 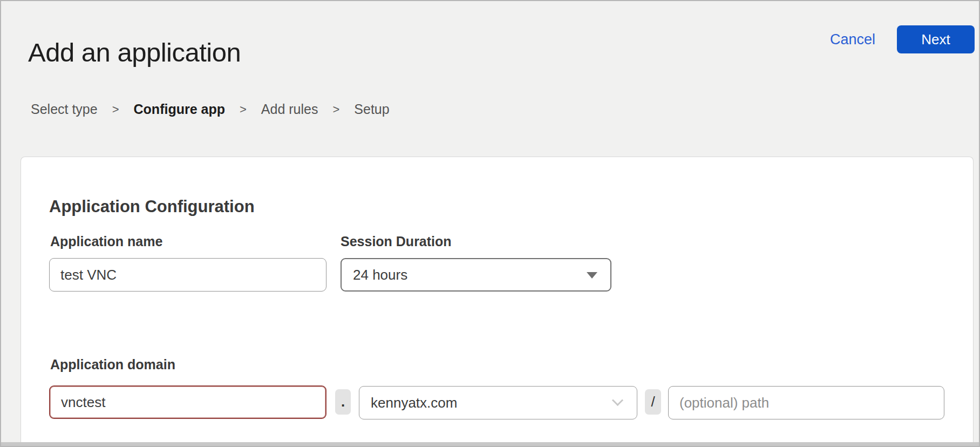 I want to click on horizontal-scrollbar, so click(x=490, y=444).